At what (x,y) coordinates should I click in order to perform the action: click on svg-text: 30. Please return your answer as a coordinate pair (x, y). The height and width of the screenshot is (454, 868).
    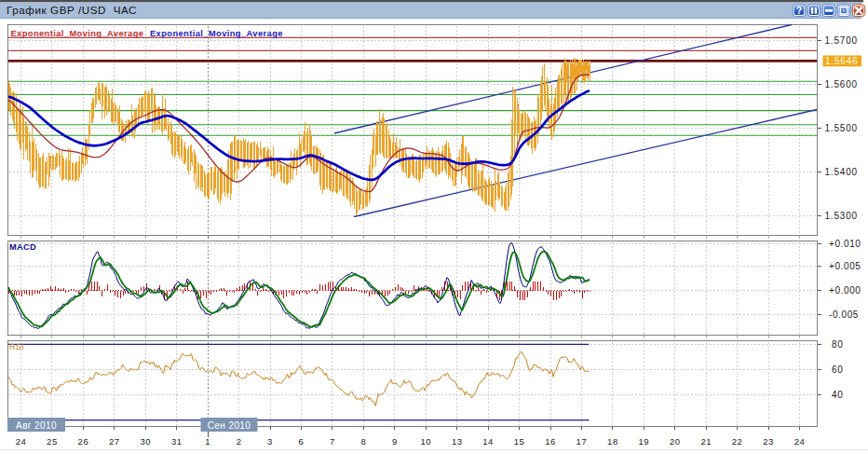
    Looking at the image, I should click on (146, 442).